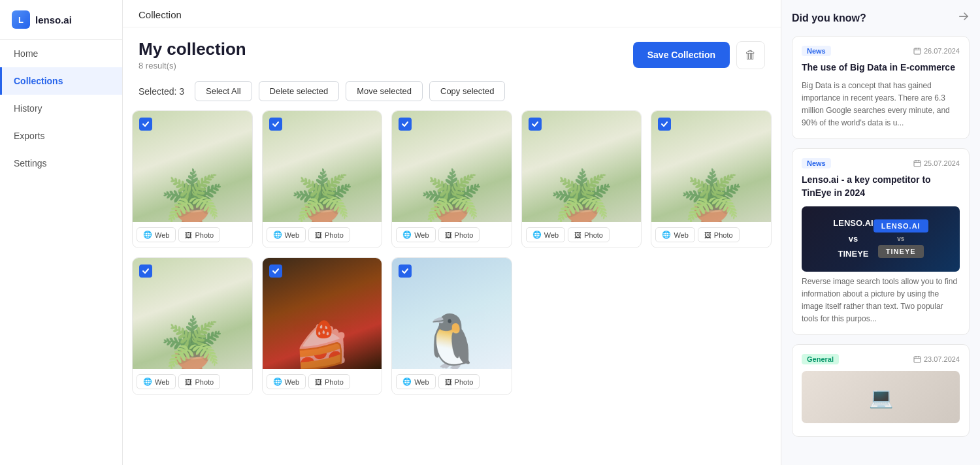  Describe the element at coordinates (881, 300) in the screenshot. I see `news-body-2: Reverse image search tools allow you to …` at that location.